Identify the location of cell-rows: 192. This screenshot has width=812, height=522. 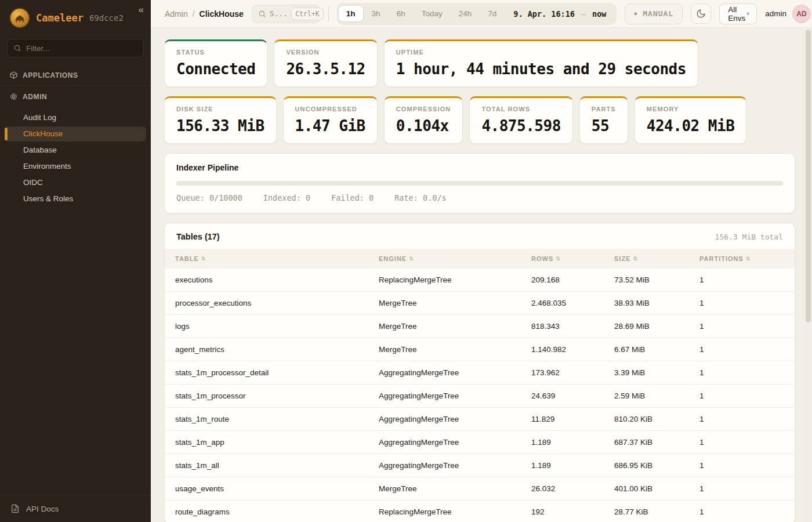
(573, 512).